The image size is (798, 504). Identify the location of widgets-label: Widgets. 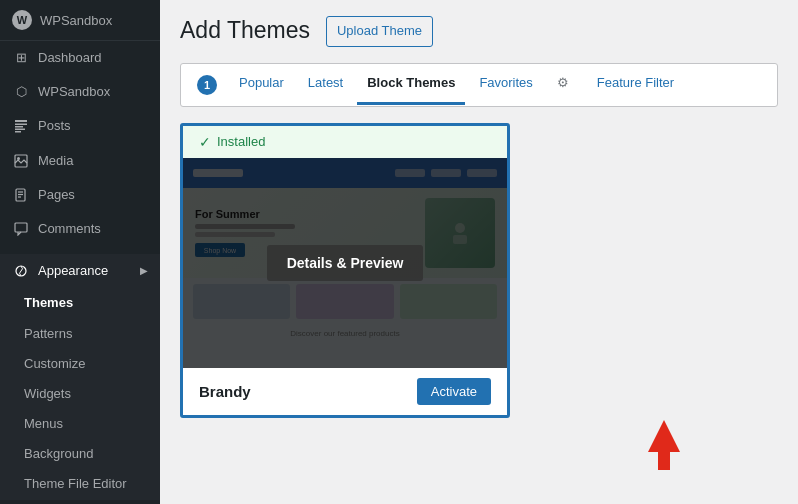
(48, 394).